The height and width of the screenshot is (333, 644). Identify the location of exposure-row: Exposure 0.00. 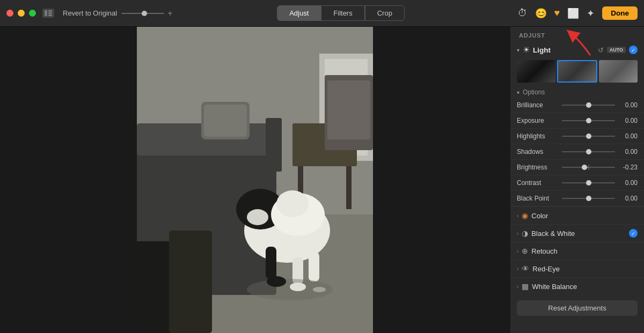
(577, 121).